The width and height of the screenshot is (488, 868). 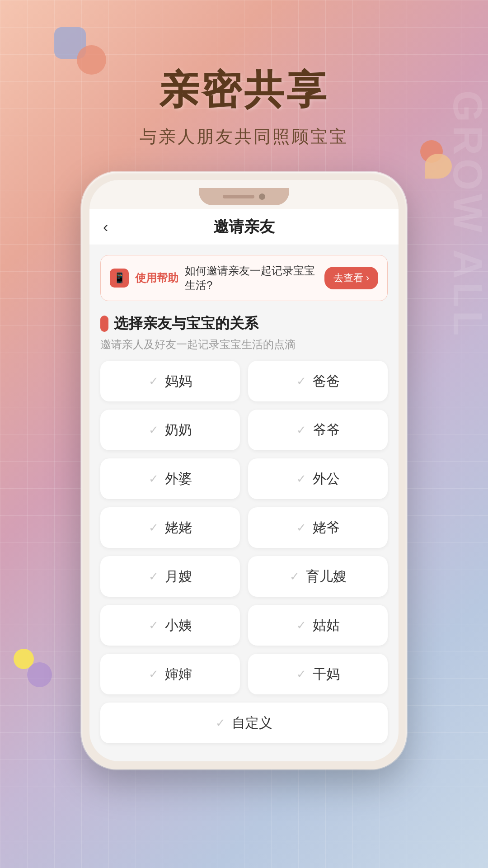 I want to click on relation-btn-shenshen: ✓ 婶婶, so click(x=170, y=674).